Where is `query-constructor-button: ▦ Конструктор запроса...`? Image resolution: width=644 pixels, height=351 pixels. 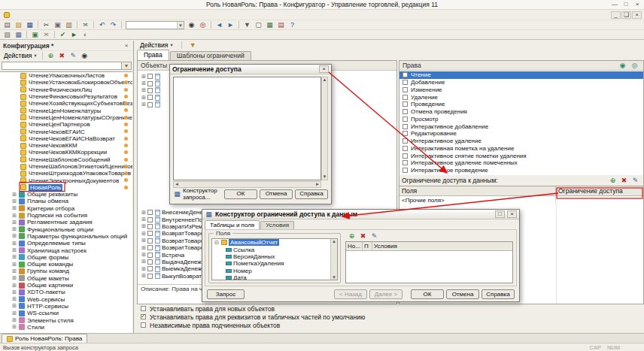
query-constructor-button: ▦ Конструктор запроса... is located at coordinates (196, 194).